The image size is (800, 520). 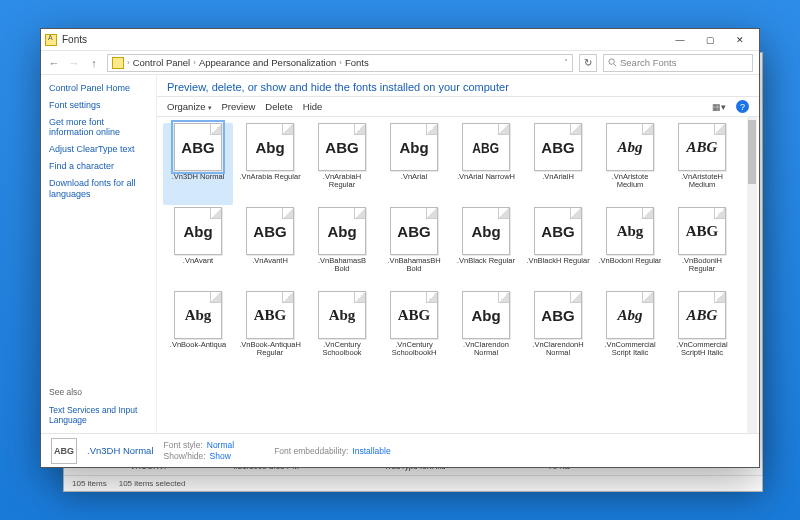 I want to click on font-label: .VnArial, so click(x=414, y=177).